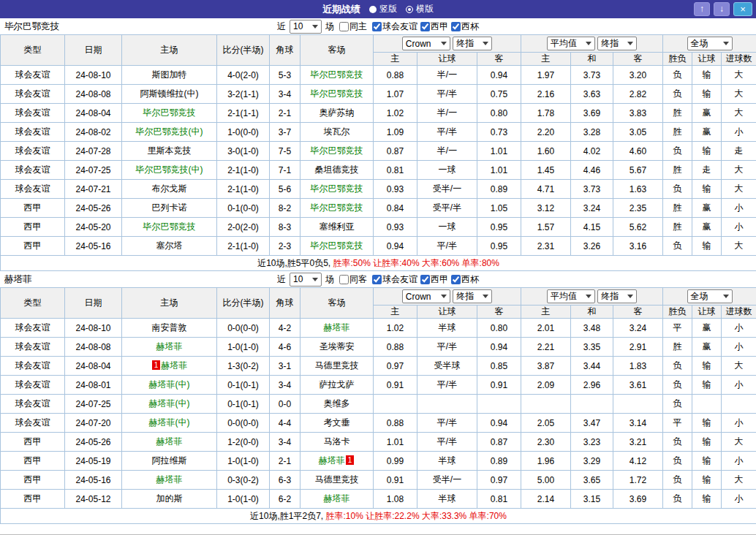  I want to click on home-team-cell: 赫塔菲(中), so click(170, 385).